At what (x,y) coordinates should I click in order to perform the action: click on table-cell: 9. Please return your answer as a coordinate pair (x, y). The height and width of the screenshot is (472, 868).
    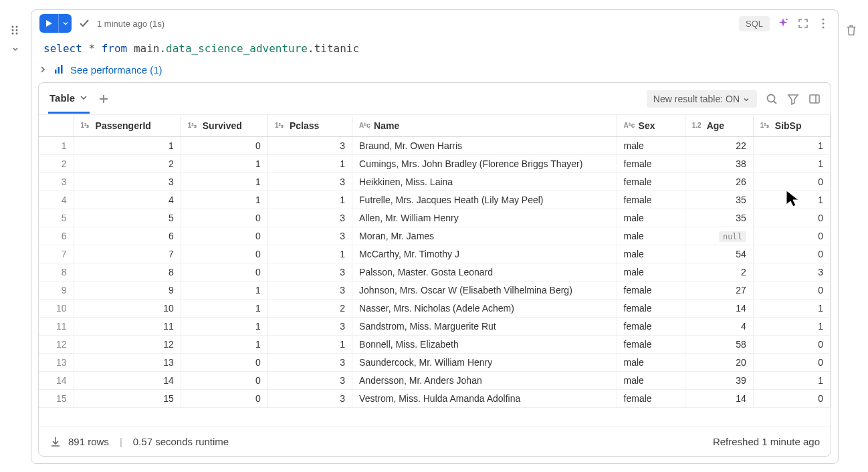
    Looking at the image, I should click on (56, 290).